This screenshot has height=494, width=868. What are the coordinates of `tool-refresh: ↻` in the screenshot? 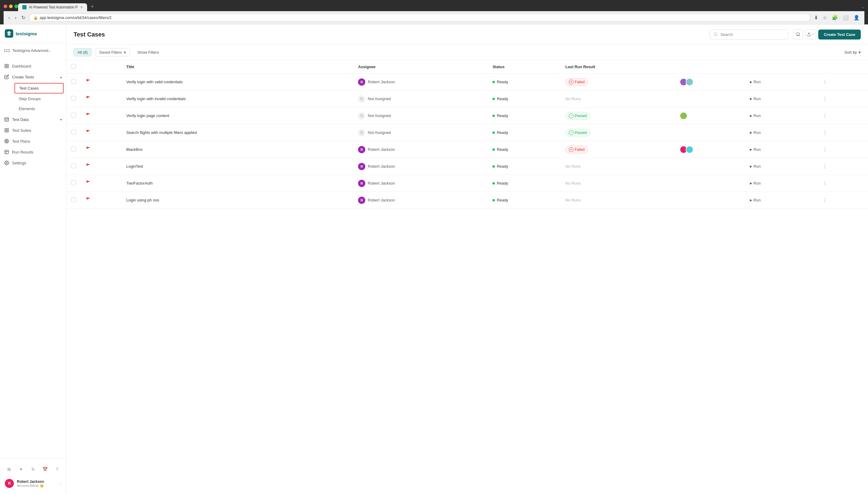 It's located at (33, 469).